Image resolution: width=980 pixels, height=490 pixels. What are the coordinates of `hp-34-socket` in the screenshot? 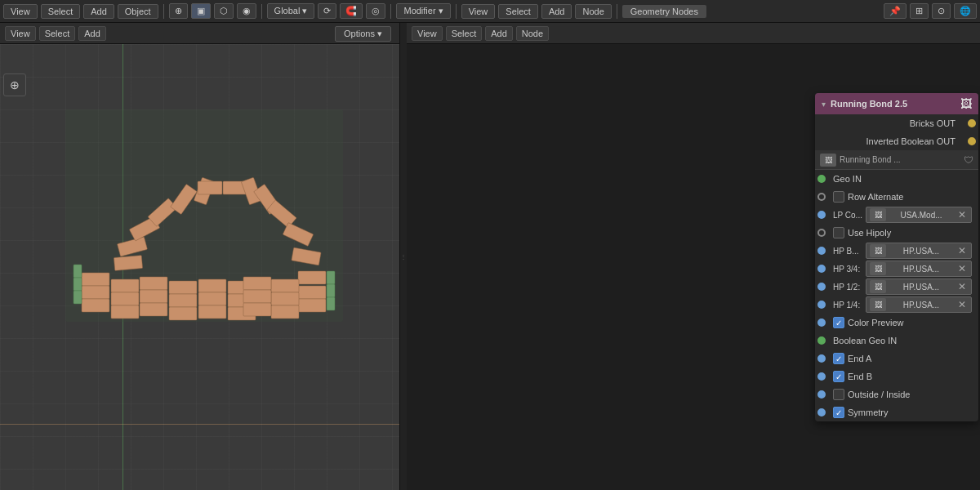 It's located at (822, 269).